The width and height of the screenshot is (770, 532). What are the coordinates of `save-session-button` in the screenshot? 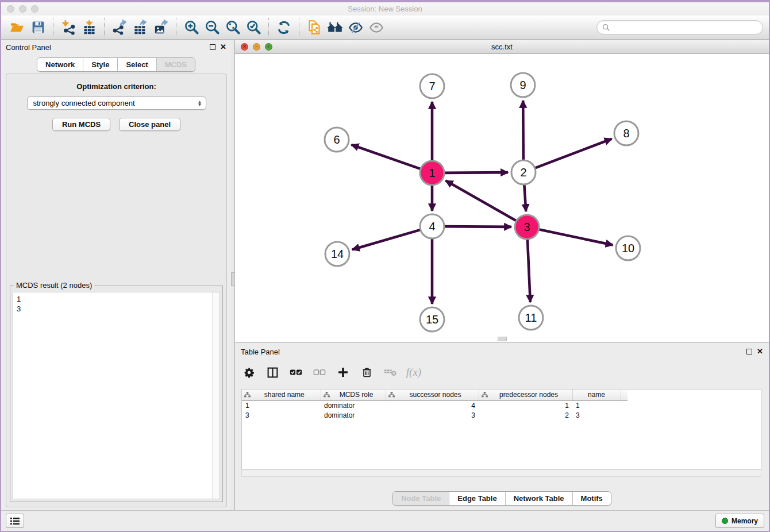 It's located at (38, 28).